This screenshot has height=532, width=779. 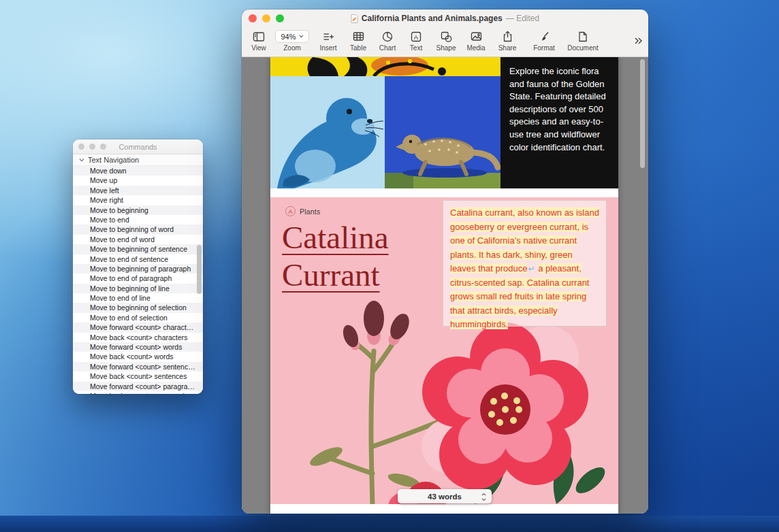 I want to click on command-item: Move back <count> sentences, so click(x=138, y=376).